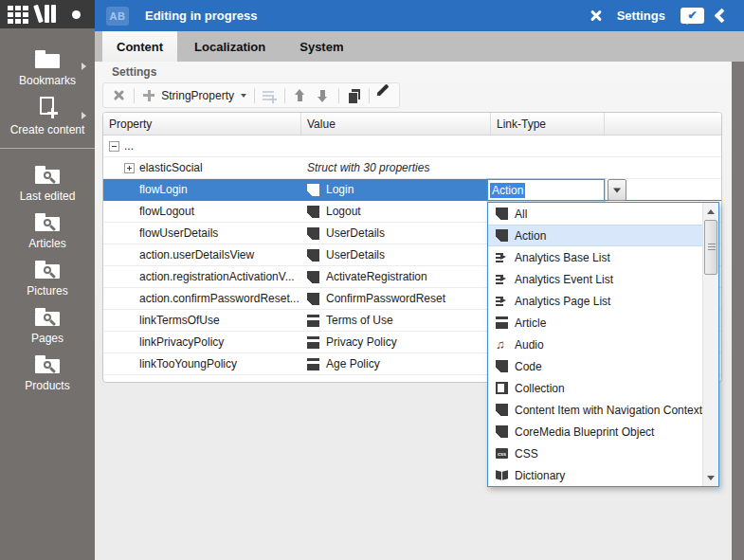  What do you see at coordinates (711, 211) in the screenshot?
I see `scroll-up-button` at bounding box center [711, 211].